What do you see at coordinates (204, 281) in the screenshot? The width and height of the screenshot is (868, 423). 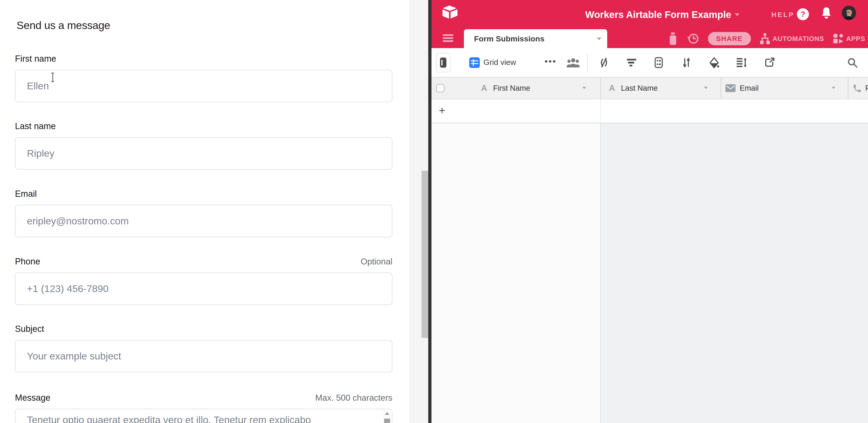 I see `field-phone: Phone Optional` at bounding box center [204, 281].